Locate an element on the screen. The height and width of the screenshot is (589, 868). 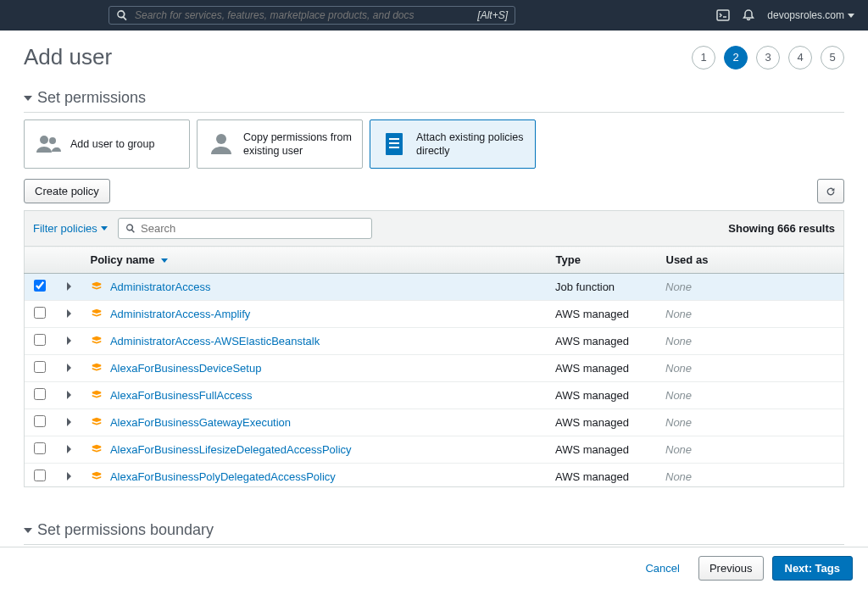
policy-name-link: AdministratorAccess-Amplify is located at coordinates (180, 314).